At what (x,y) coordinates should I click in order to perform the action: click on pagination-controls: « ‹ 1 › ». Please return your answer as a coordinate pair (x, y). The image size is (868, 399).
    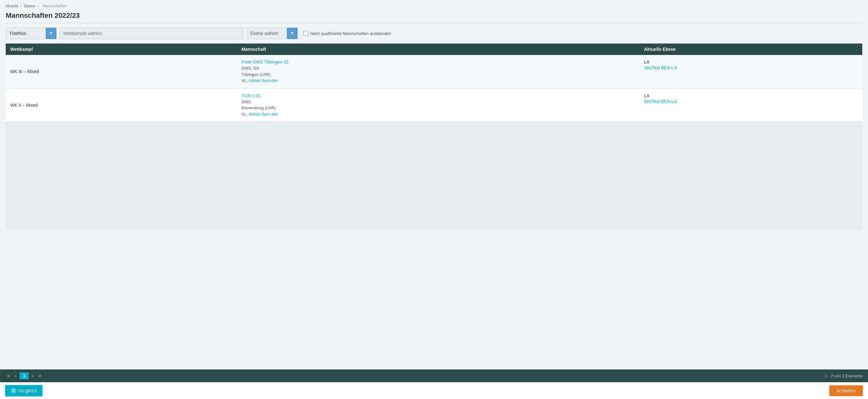
    Looking at the image, I should click on (24, 376).